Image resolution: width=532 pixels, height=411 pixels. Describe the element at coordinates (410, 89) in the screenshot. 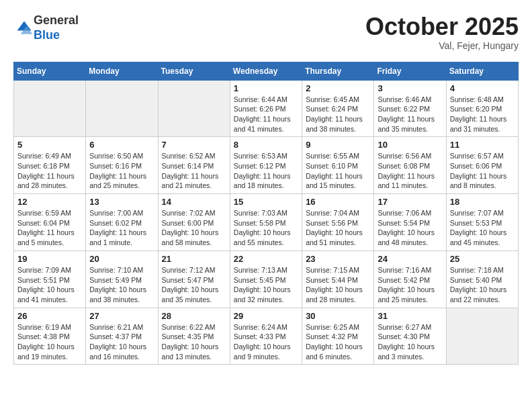

I see `day-number: 3` at that location.